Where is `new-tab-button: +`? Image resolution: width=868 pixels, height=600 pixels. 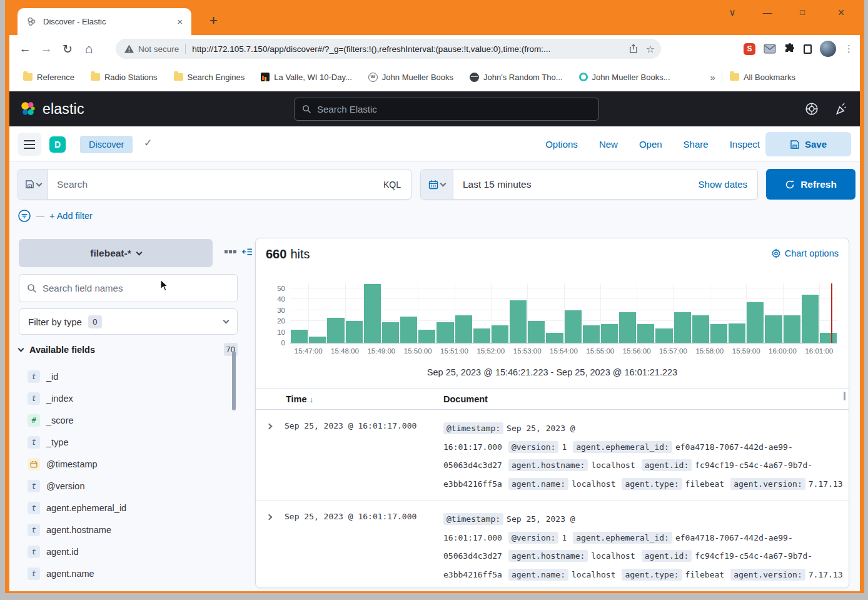
new-tab-button: + is located at coordinates (214, 21).